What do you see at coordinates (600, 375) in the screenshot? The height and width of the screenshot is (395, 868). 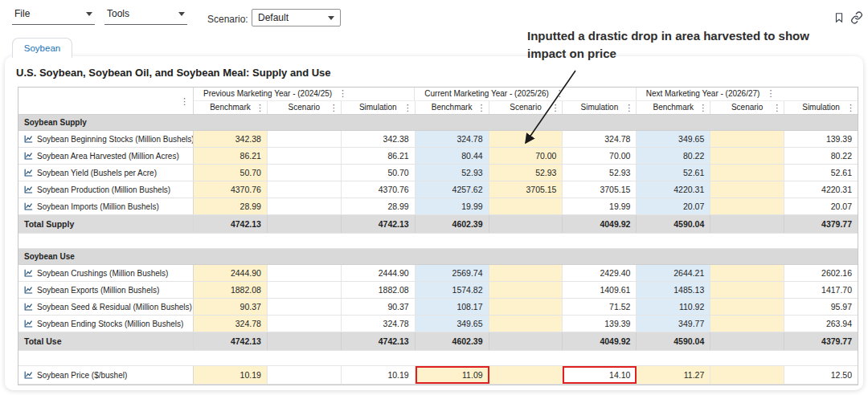 I see `cell: 14.10` at bounding box center [600, 375].